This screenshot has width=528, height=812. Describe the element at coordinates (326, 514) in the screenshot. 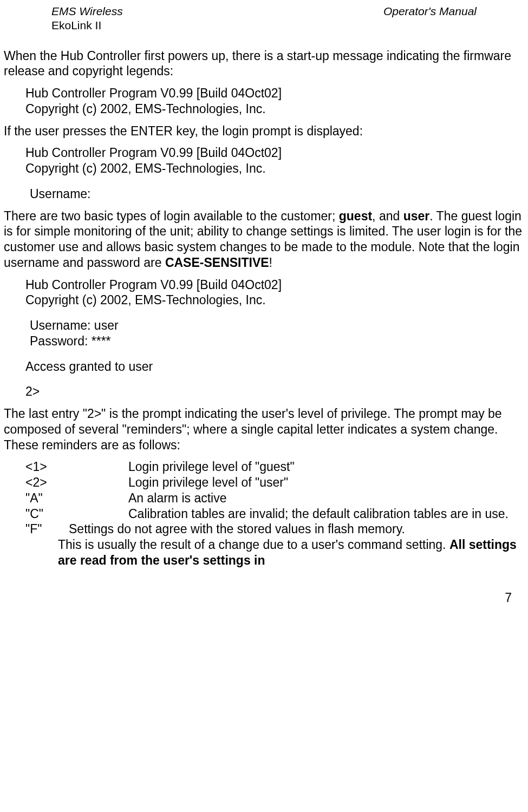

I see `reminder-desc: Calibration tables are invalid; the defa…` at that location.